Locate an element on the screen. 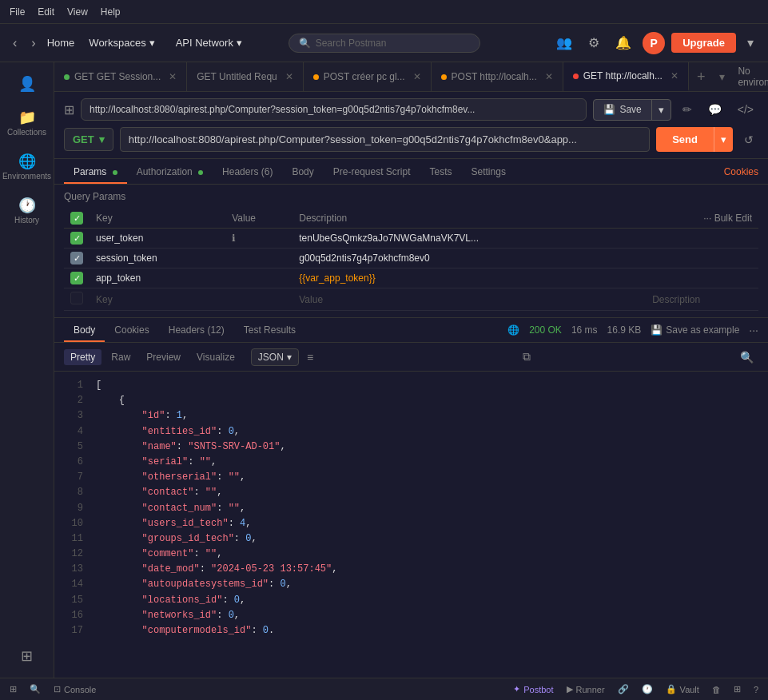 The width and height of the screenshot is (768, 700). sidebar-item-history: 🕐 History is located at coordinates (27, 211).